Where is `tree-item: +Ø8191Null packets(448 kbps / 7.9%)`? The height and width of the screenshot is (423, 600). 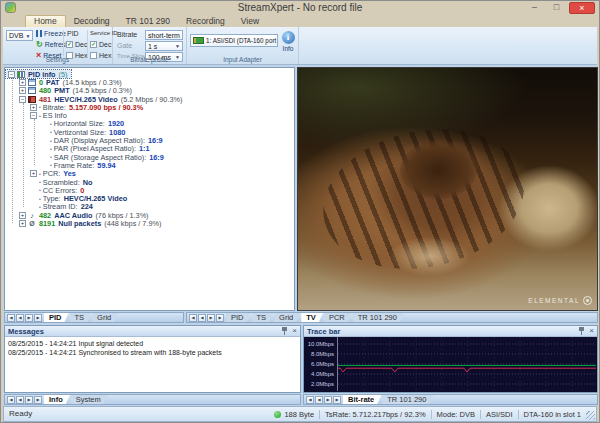 tree-item: +Ø8191Null packets(448 kbps / 7.9%) is located at coordinates (85, 223).